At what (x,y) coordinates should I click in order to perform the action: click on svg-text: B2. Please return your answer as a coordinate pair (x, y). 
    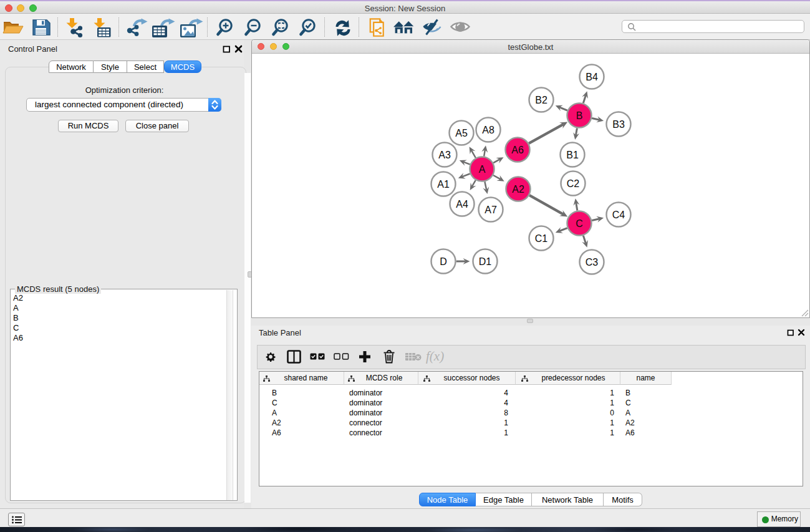
    Looking at the image, I should click on (541, 100).